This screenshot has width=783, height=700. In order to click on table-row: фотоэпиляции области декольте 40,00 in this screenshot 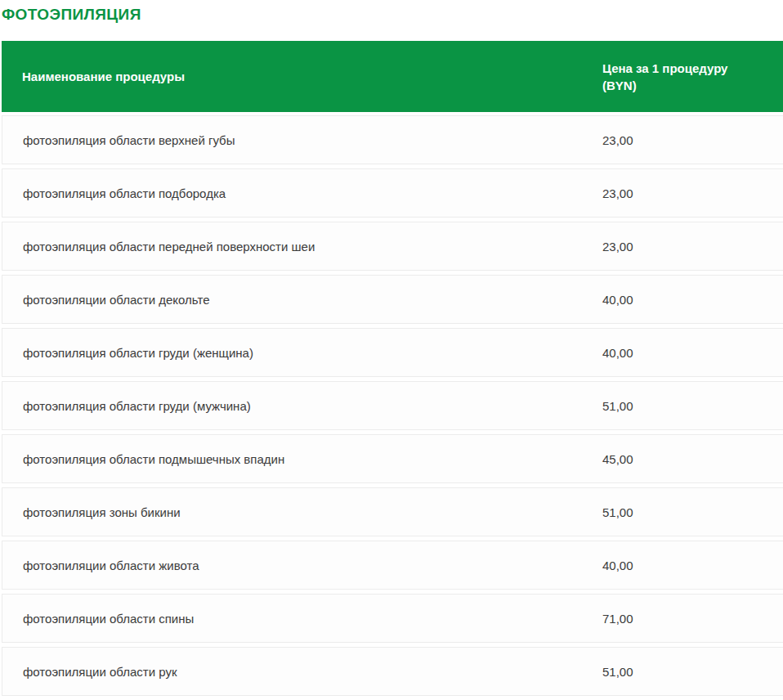, I will do `click(392, 299)`.